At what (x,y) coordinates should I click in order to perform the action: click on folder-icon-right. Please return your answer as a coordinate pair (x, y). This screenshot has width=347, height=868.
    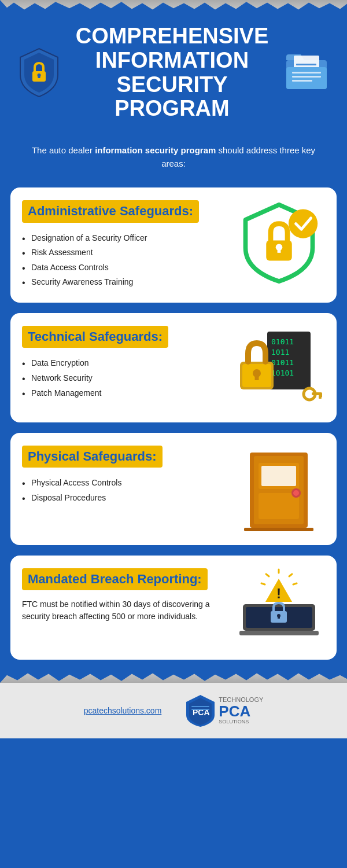
    Looking at the image, I should click on (307, 73).